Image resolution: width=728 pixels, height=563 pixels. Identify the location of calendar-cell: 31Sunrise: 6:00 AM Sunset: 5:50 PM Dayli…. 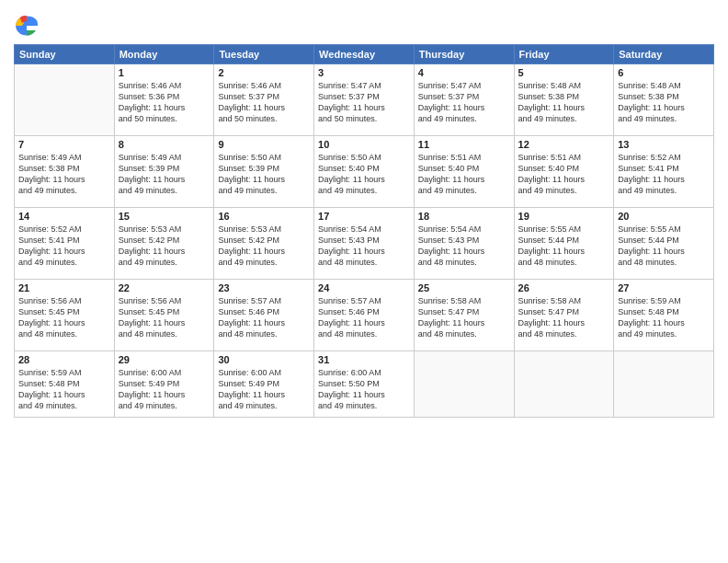
(364, 385).